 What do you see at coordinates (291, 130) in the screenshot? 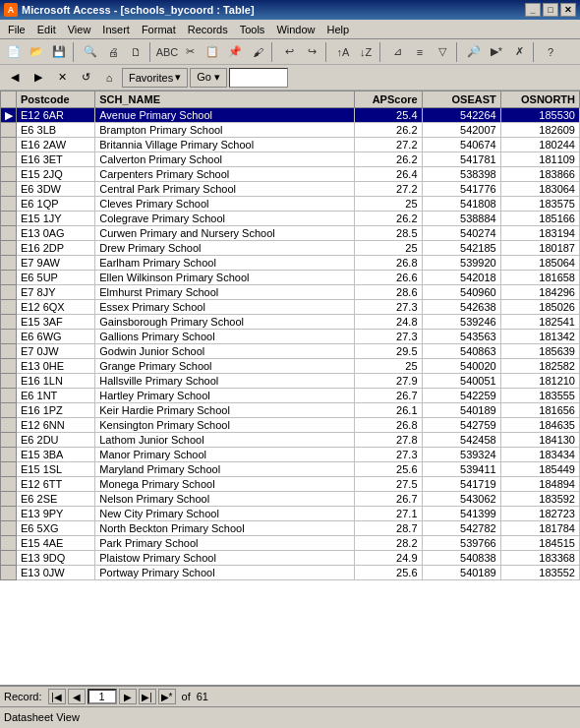
I see `table-row: E6 3LBBrampton Primary School26.25420071…` at bounding box center [291, 130].